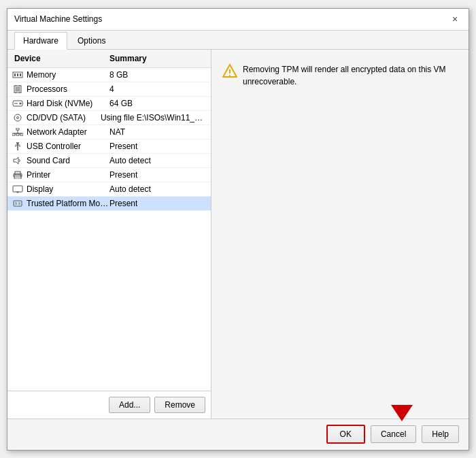  Describe the element at coordinates (124, 175) in the screenshot. I see `printer-summary: Present` at that location.